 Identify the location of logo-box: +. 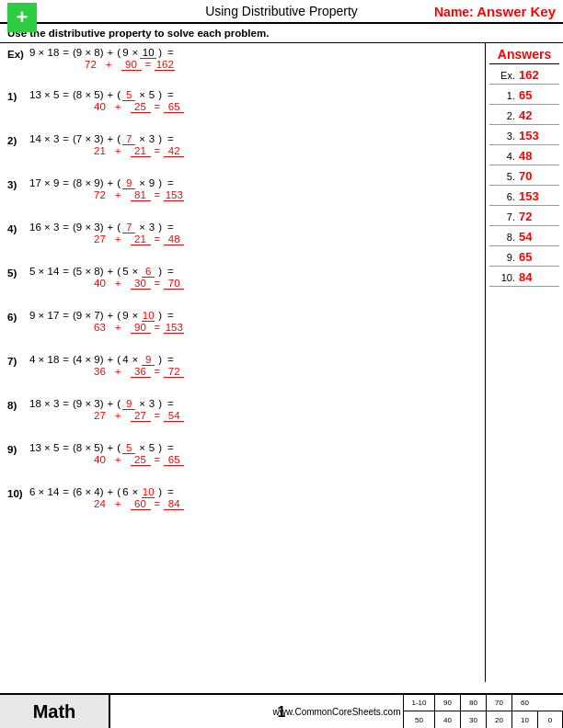
(22, 17).